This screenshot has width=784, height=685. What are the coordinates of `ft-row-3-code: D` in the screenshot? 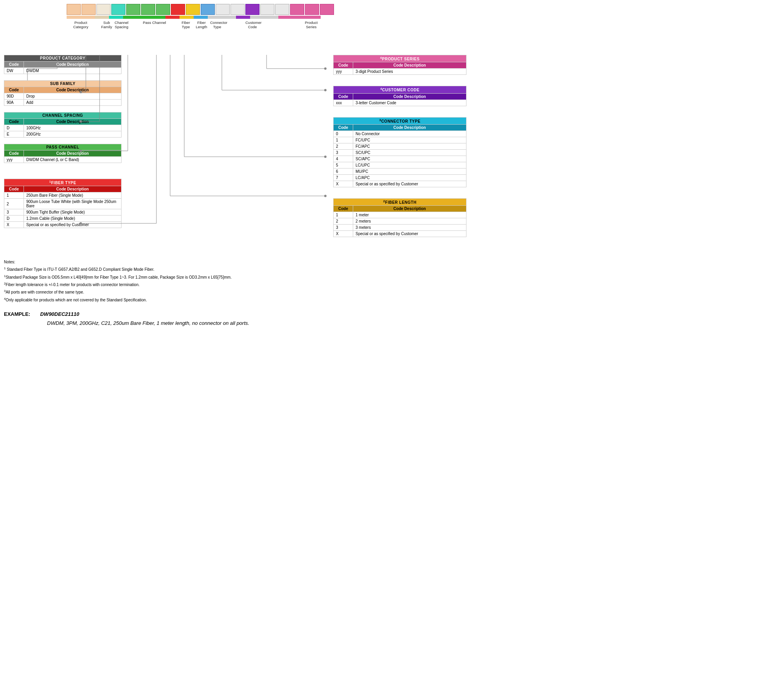 It's located at (14, 219).